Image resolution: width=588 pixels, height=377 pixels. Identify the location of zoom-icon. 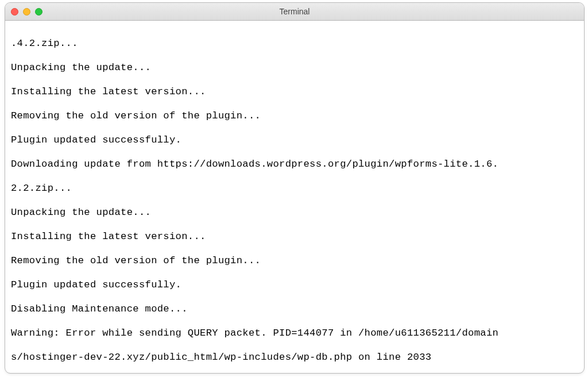
(39, 11).